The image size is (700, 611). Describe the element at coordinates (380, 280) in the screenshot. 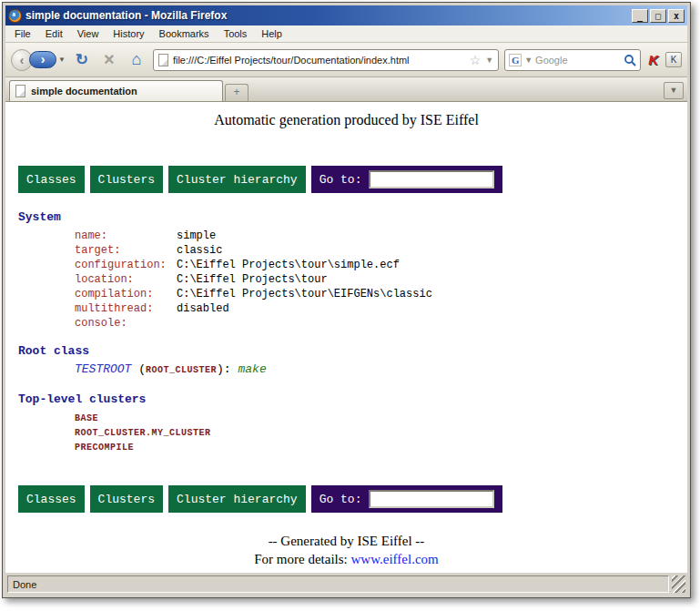

I see `system-rows: name:simple target:classic configuration…` at that location.